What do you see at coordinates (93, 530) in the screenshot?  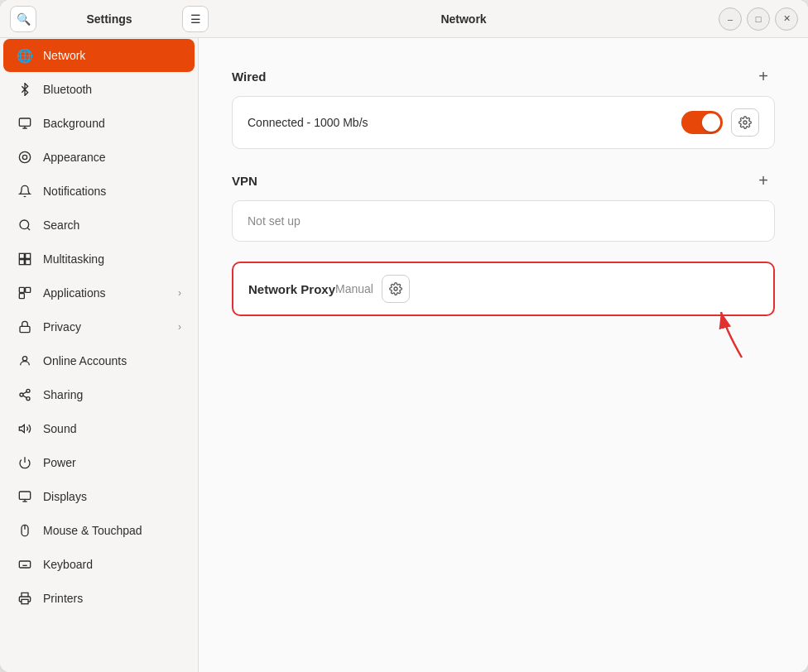 I see `sidebar-item-label: Mouse & Touchpad` at bounding box center [93, 530].